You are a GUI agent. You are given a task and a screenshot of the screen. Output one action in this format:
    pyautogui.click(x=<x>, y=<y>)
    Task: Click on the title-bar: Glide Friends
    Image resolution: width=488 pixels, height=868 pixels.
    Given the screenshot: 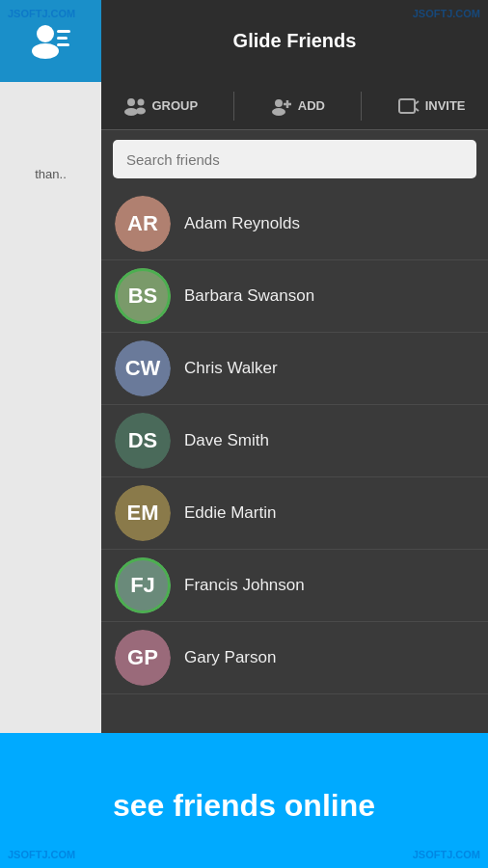 What is the action you would take?
    pyautogui.click(x=295, y=41)
    